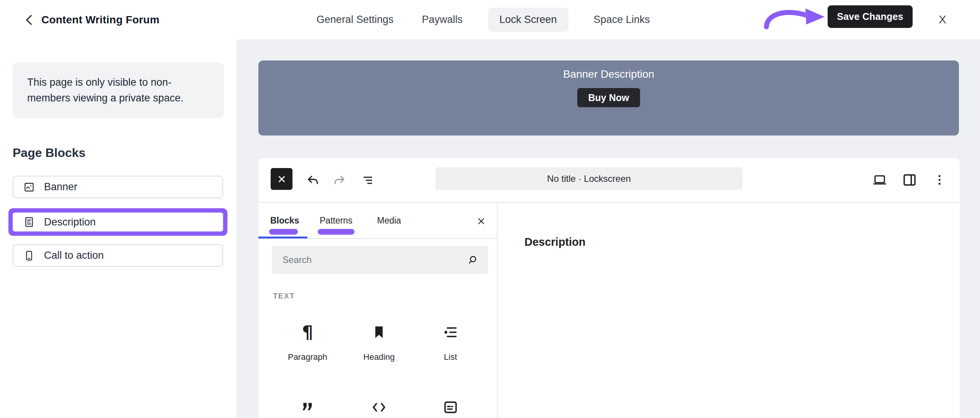 This screenshot has height=418, width=980. Describe the element at coordinates (379, 407) in the screenshot. I see `code-icon` at that location.